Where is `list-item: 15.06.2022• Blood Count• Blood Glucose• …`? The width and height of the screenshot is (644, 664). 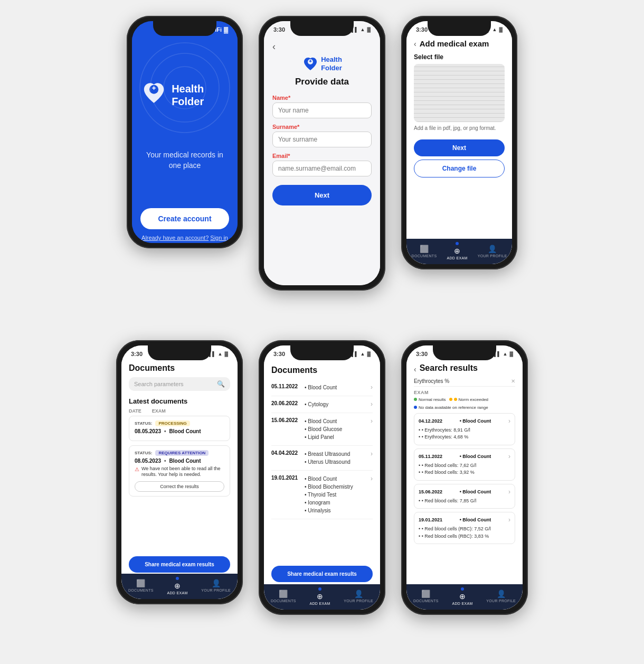 list-item: 15.06.2022• Blood Count• Blood Glucose• … is located at coordinates (322, 429).